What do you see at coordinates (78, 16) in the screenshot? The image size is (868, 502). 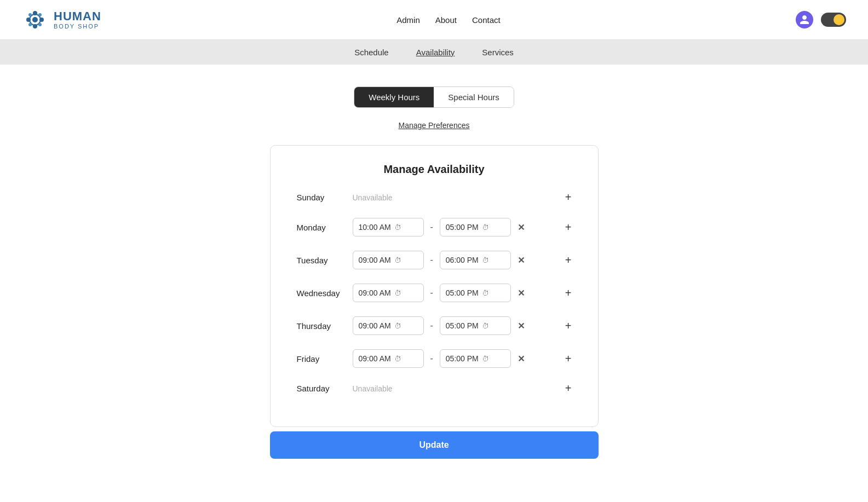 I see `logo-brand: HUMAN` at bounding box center [78, 16].